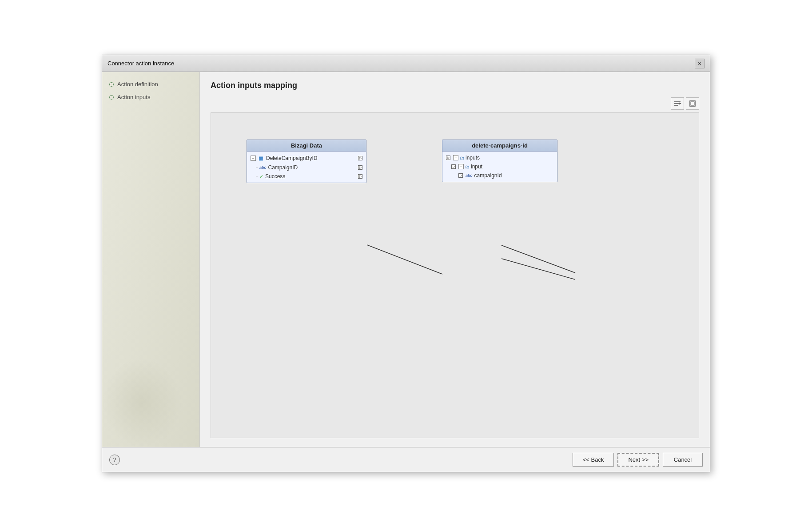 The image size is (812, 527). I want to click on row-label: inputs, so click(509, 158).